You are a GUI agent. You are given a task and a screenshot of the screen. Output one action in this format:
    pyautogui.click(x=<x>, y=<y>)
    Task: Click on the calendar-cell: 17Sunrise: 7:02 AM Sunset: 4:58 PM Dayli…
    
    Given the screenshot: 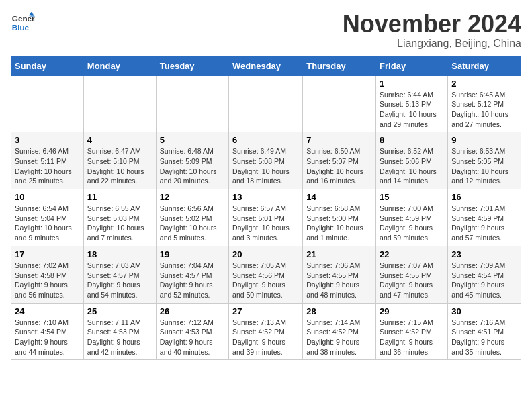 What is the action you would take?
    pyautogui.click(x=48, y=274)
    